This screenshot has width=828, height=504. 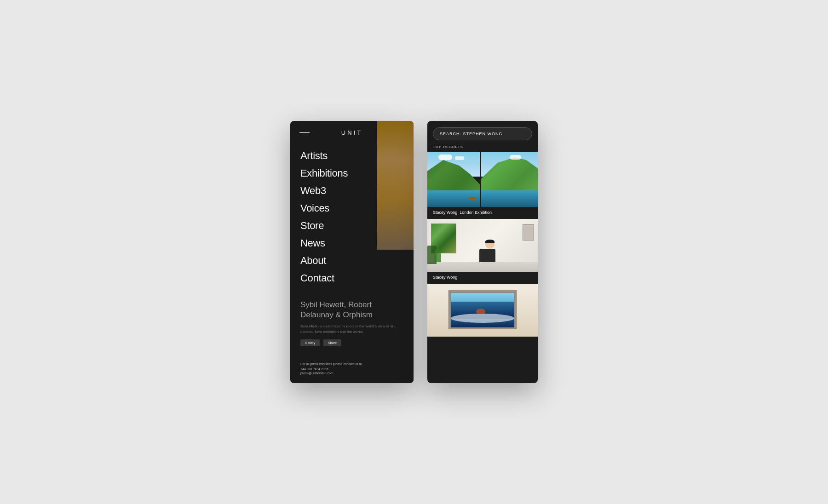 What do you see at coordinates (352, 132) in the screenshot?
I see `logo: UNIT` at bounding box center [352, 132].